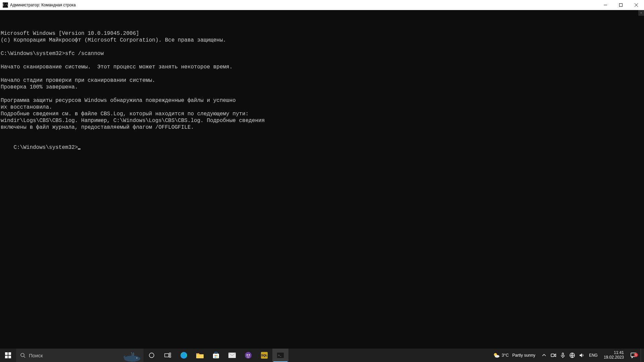  What do you see at coordinates (322, 355) in the screenshot?
I see `taskbar: Поиск` at bounding box center [322, 355].